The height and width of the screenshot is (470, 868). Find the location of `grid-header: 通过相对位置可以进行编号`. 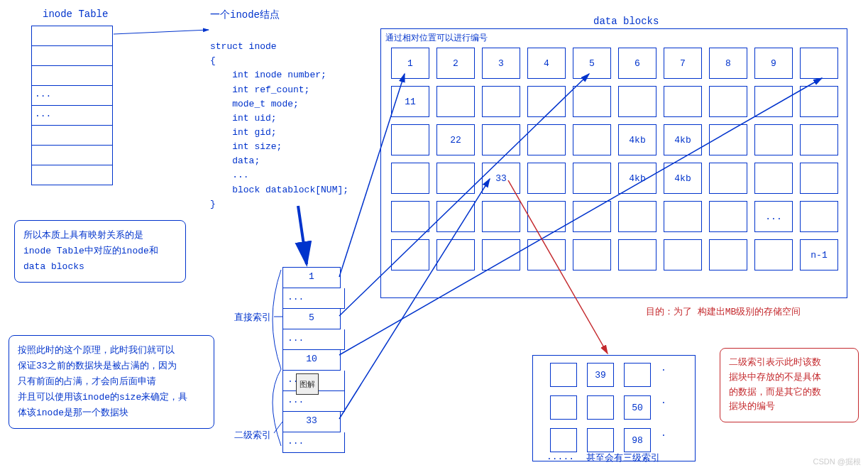

grid-header: 通过相对位置可以进行编号 is located at coordinates (436, 38).